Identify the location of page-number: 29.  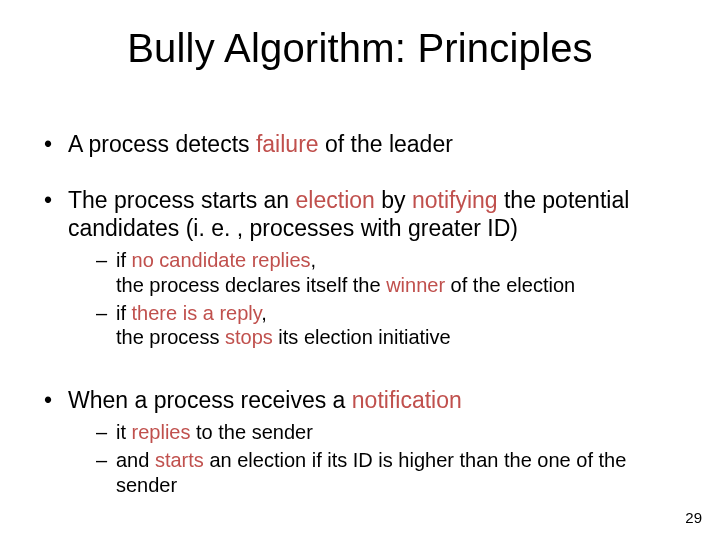
(694, 518).